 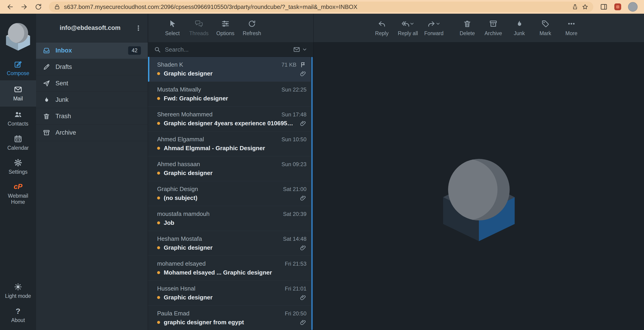 What do you see at coordinates (64, 67) in the screenshot?
I see `folder-label: Drafts` at bounding box center [64, 67].